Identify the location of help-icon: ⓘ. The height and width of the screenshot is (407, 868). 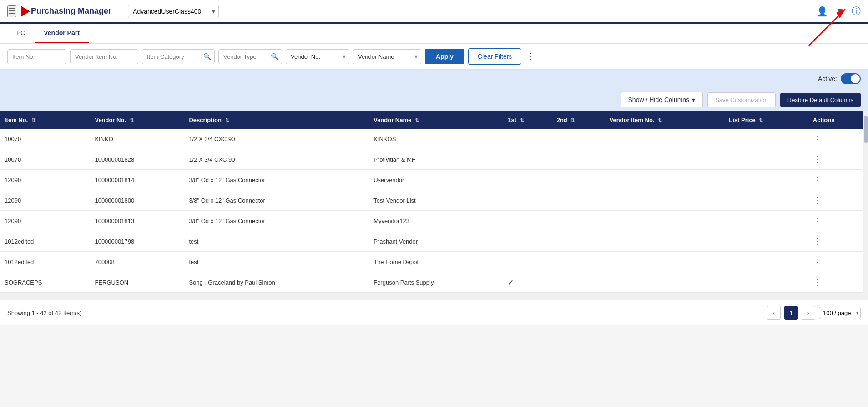
(856, 11).